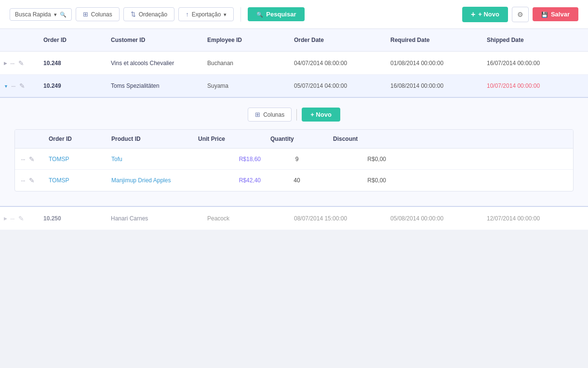 Image resolution: width=588 pixels, height=368 pixels. What do you see at coordinates (530, 40) in the screenshot?
I see `th-shipped-date: Shipped Date` at bounding box center [530, 40].